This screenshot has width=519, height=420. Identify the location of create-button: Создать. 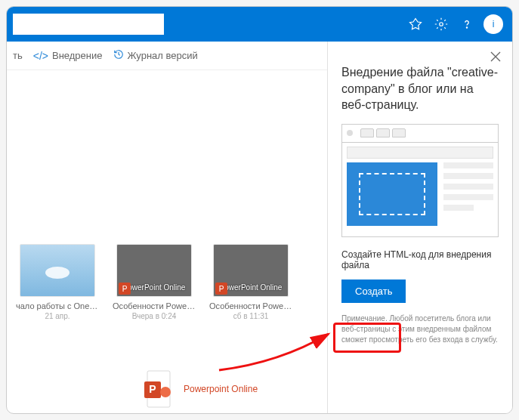
(373, 292).